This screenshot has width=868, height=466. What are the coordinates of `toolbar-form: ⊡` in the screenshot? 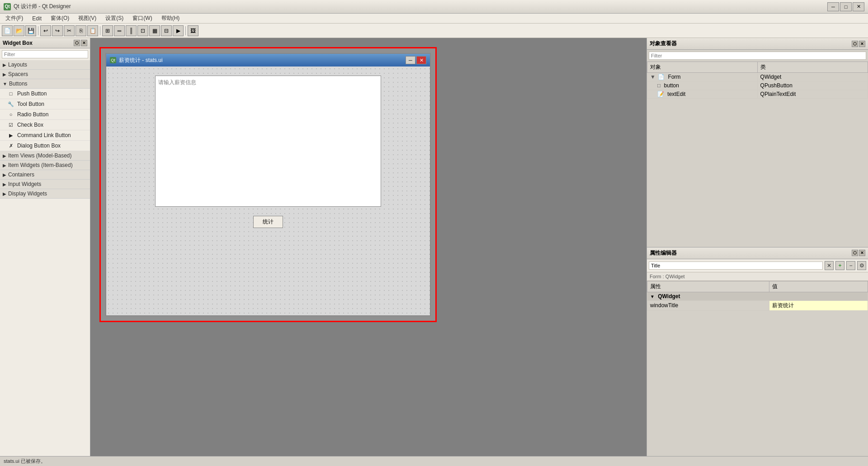 It's located at (143, 31).